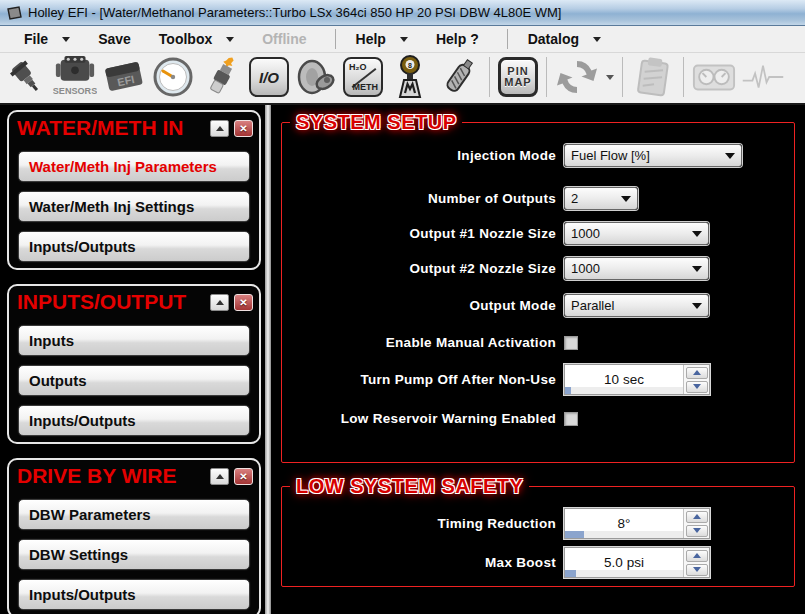  What do you see at coordinates (134, 340) in the screenshot?
I see `sidebar-item-inputs: Inputs` at bounding box center [134, 340].